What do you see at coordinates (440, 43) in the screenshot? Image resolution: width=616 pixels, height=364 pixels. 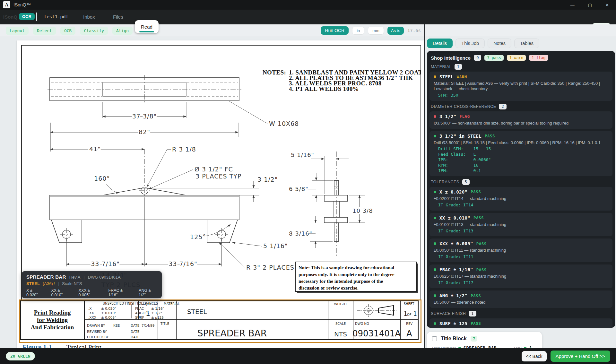 I see `tab-details: Details` at bounding box center [440, 43].